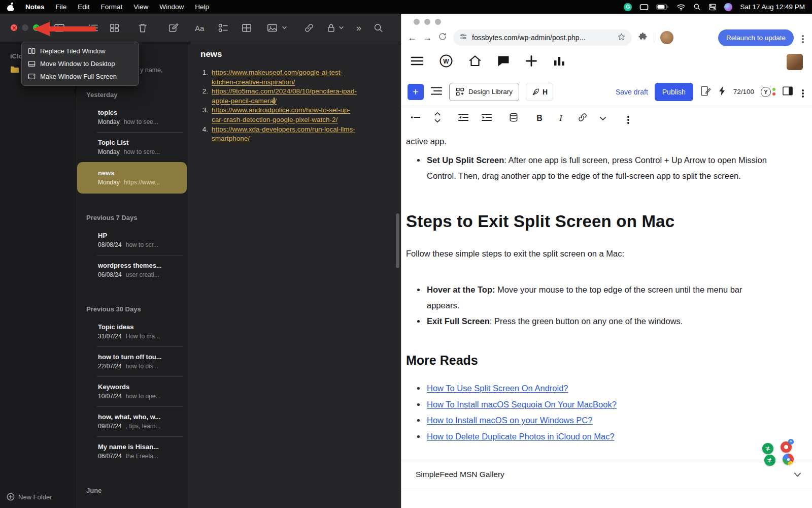  What do you see at coordinates (443, 38) in the screenshot?
I see `reload-icon` at bounding box center [443, 38].